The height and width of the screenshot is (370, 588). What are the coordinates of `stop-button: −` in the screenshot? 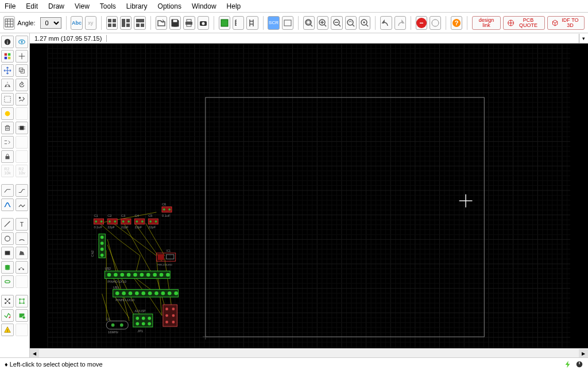 It's located at (421, 23).